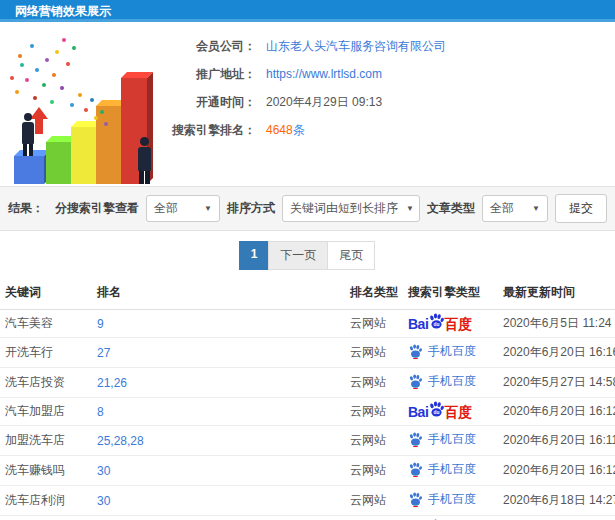 Image resolution: width=615 pixels, height=520 pixels. Describe the element at coordinates (251, 208) in the screenshot. I see `sort-filter-label: 排序方式` at that location.